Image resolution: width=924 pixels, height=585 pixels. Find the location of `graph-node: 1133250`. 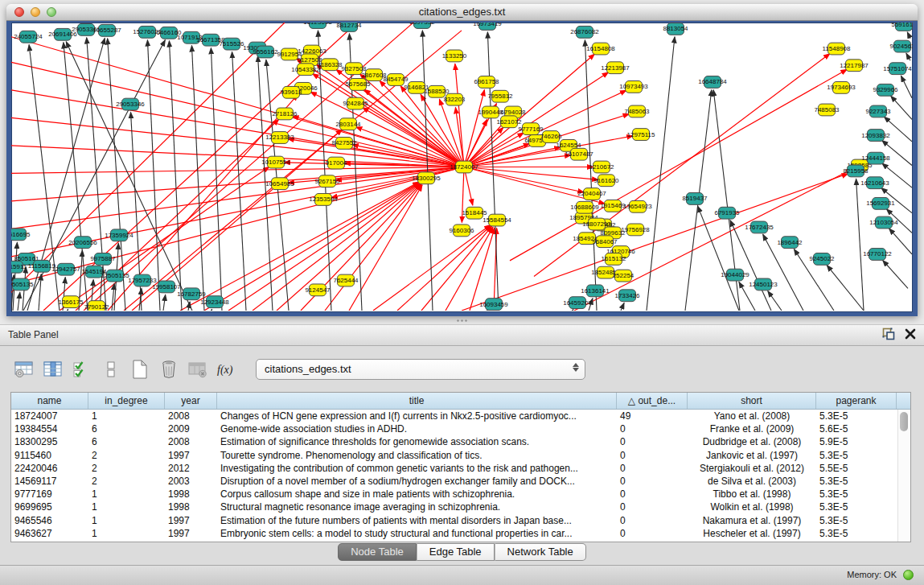

graph-node: 1133250 is located at coordinates (455, 56).